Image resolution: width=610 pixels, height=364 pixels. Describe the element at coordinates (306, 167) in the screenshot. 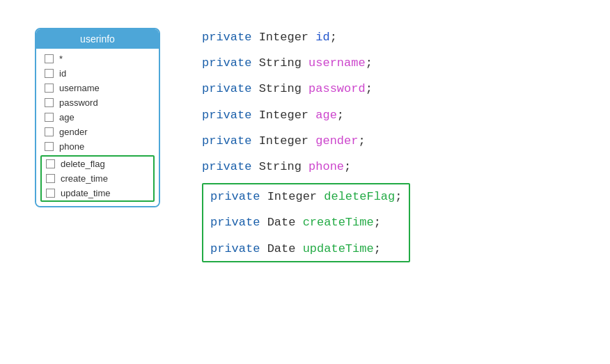

I see `code-line-phone: private String phone;` at that location.